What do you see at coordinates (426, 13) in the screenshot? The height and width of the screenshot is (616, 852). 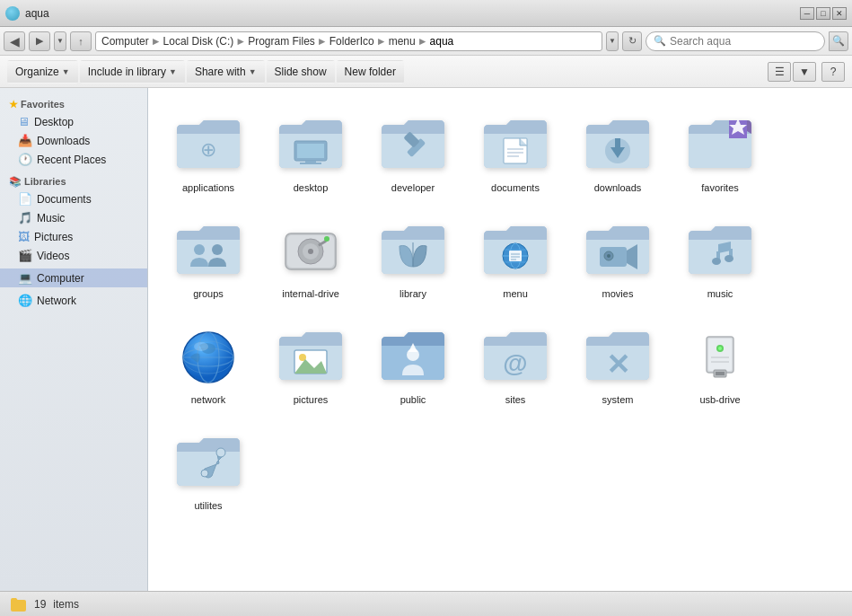 I see `title-bar: aqua ─ □ ✕` at bounding box center [426, 13].